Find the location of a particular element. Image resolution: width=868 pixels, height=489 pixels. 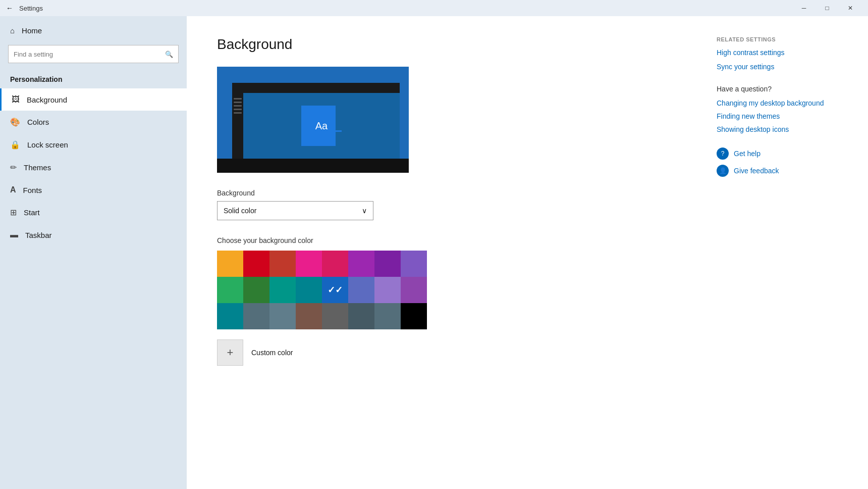

background-label: Background is located at coordinates (447, 193).